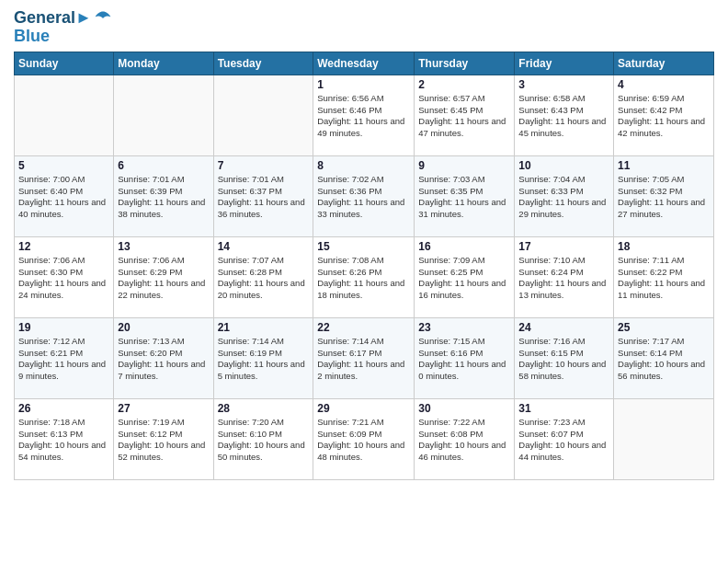 This screenshot has width=728, height=563. What do you see at coordinates (364, 327) in the screenshot?
I see `day-number: 22` at bounding box center [364, 327].